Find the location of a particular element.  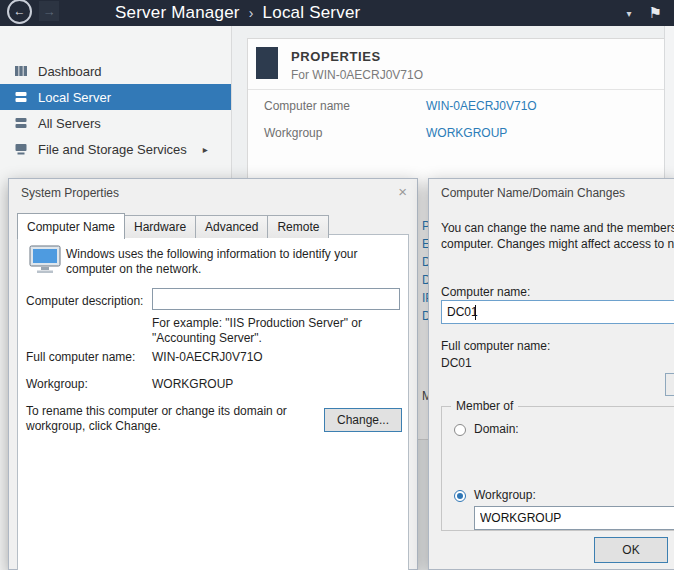

breadcrumb: Server Manager › Local Server is located at coordinates (238, 13).